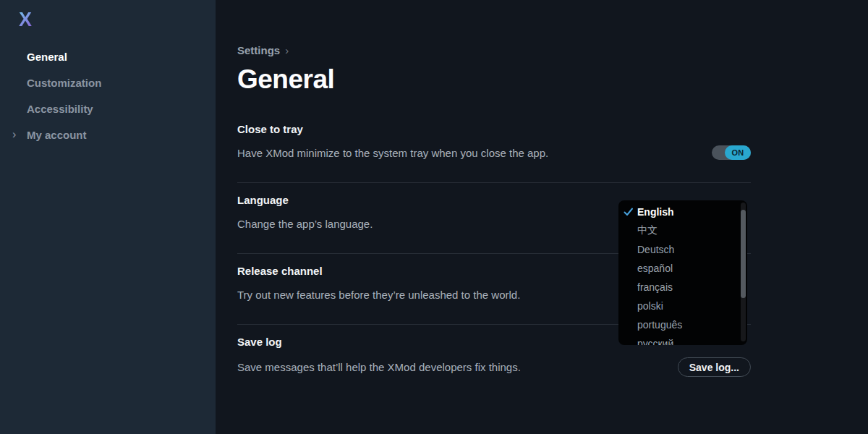 Image resolution: width=868 pixels, height=434 pixels. I want to click on dropdown-scrollbar-thumb, so click(744, 254).